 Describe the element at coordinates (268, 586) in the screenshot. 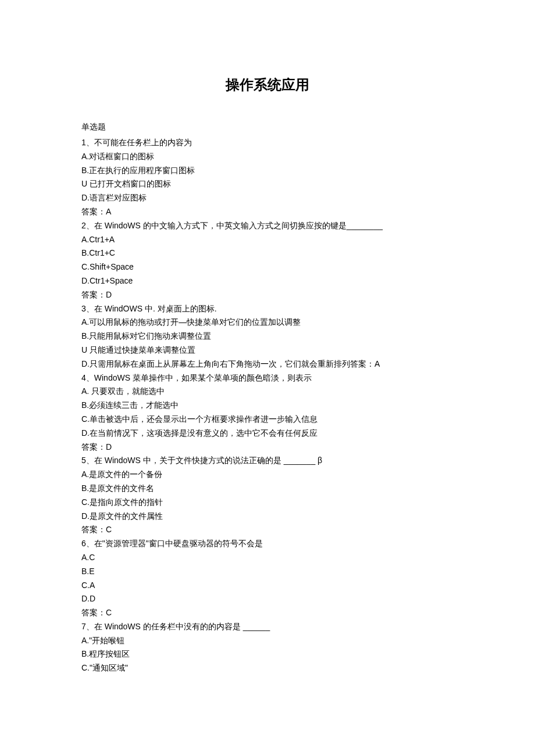

I see `text-line: C.A` at that location.